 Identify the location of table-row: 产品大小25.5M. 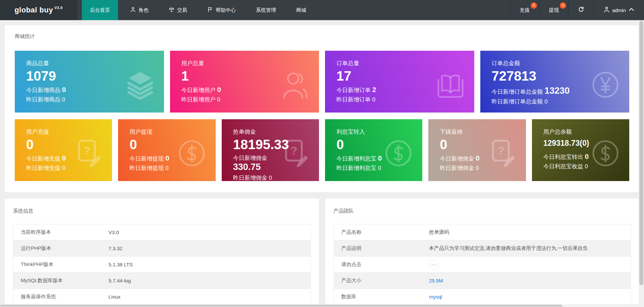
(482, 281).